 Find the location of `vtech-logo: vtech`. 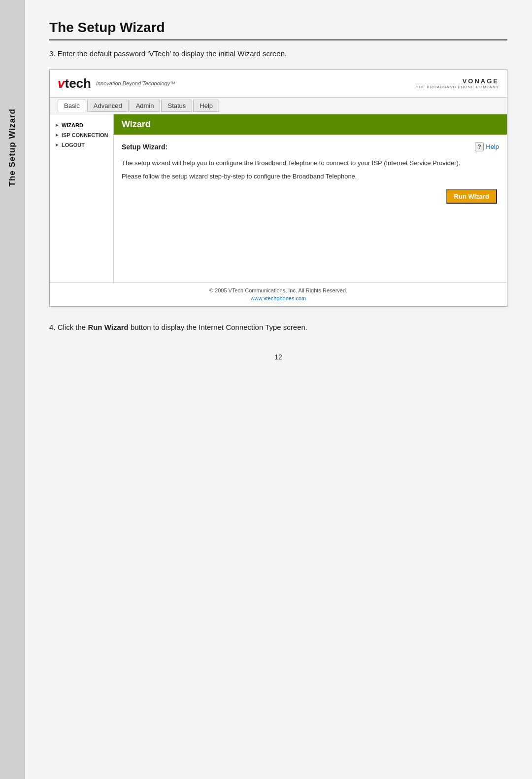

vtech-logo: vtech is located at coordinates (74, 84).